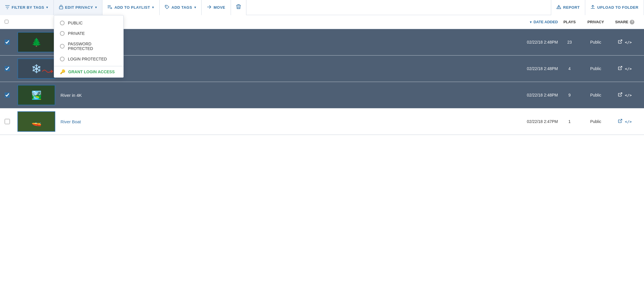  I want to click on sort-down-icon: ▼, so click(531, 22).